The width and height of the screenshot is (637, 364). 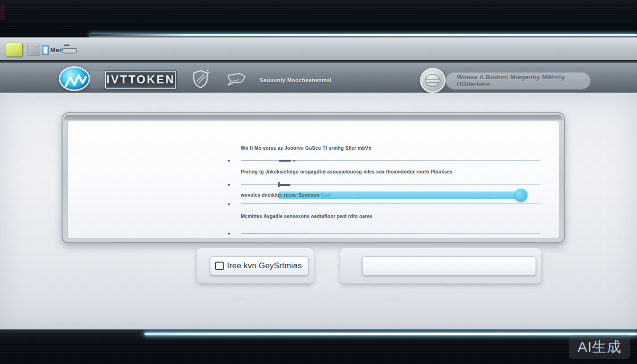 What do you see at coordinates (74, 79) in the screenshot?
I see `app-logo-icon` at bounding box center [74, 79].